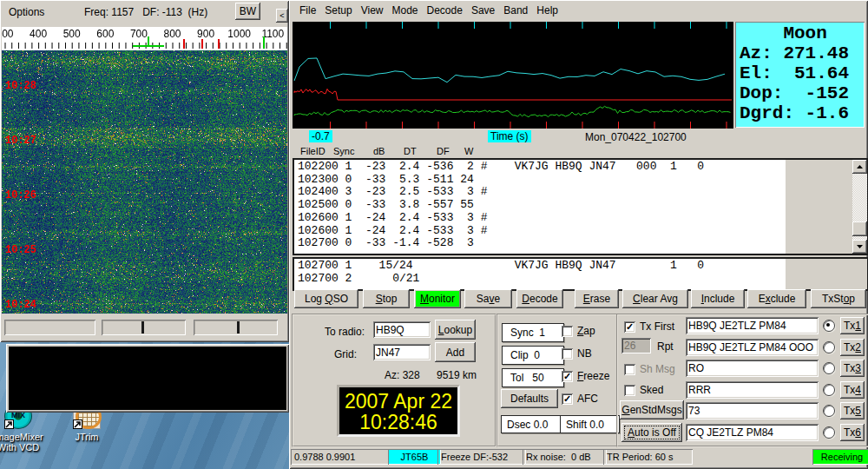 The image size is (868, 469). What do you see at coordinates (578, 331) in the screenshot?
I see `zap-checkbox: ✓Zap` at bounding box center [578, 331].